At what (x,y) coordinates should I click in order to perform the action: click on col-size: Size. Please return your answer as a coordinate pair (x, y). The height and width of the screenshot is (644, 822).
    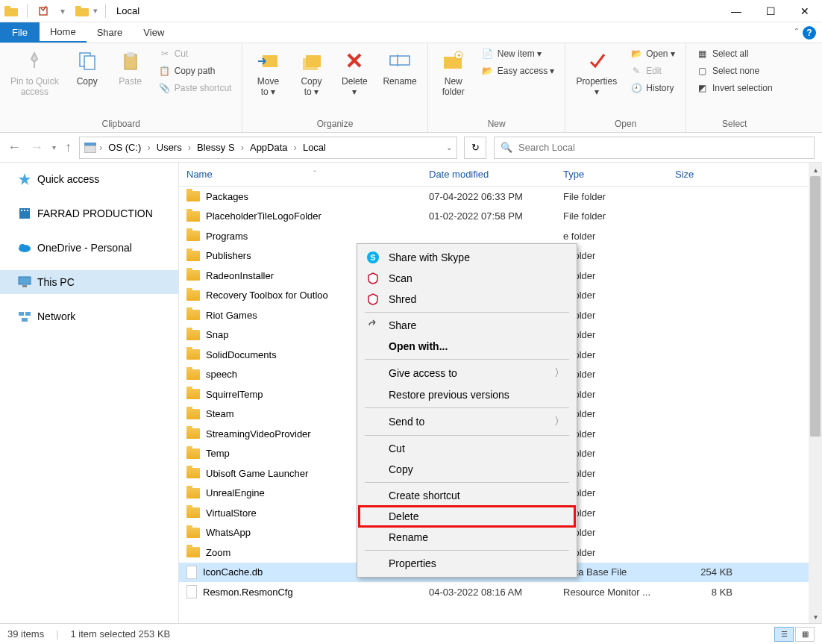
    Looking at the image, I should click on (744, 175).